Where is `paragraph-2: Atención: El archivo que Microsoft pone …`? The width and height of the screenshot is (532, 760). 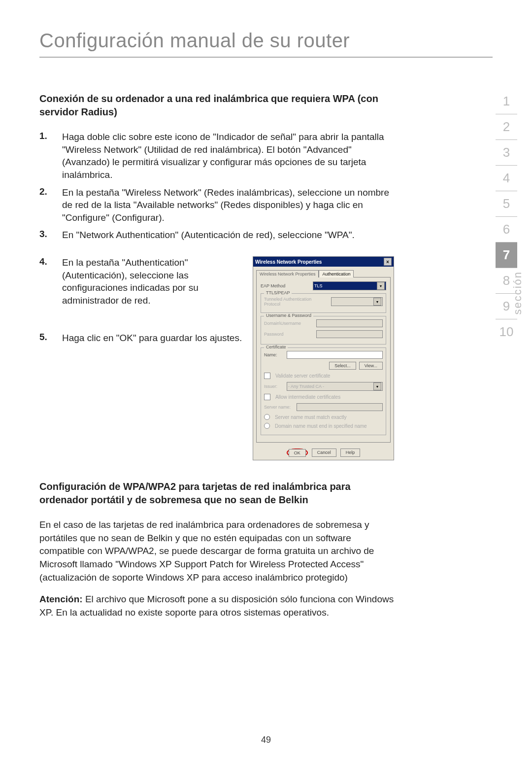
paragraph-2: Atención: El archivo que Microsoft pone … is located at coordinates (217, 606).